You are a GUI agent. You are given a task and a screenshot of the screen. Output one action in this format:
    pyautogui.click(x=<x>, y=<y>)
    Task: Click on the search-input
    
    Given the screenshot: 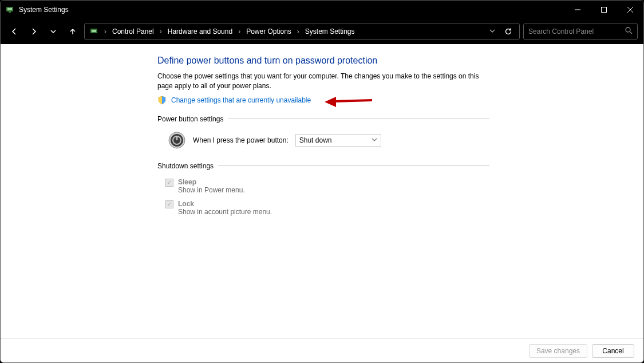 What is the action you would take?
    pyautogui.click(x=577, y=31)
    